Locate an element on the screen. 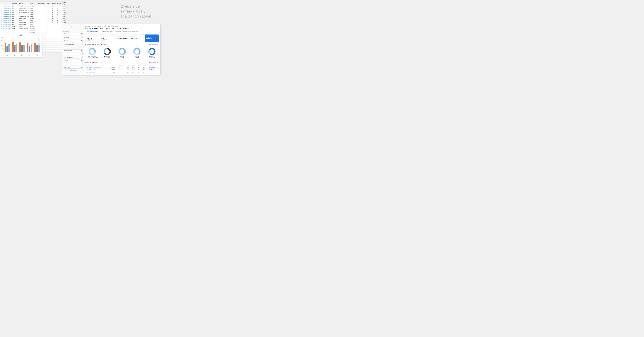 The height and width of the screenshot is (337, 644). stat-precio-alquiler: PRECIO MEDIO ALQUILER 750 € 20€/m2 is located at coordinates (92, 38).